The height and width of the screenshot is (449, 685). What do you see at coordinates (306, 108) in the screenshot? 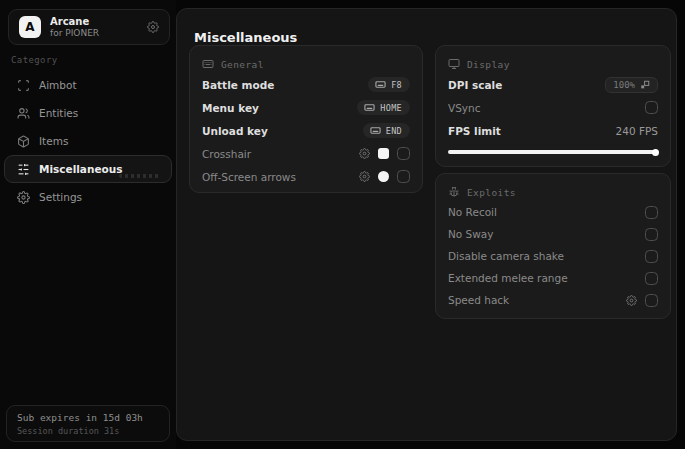
I see `menu-key-row: Menu key HOME` at bounding box center [306, 108].